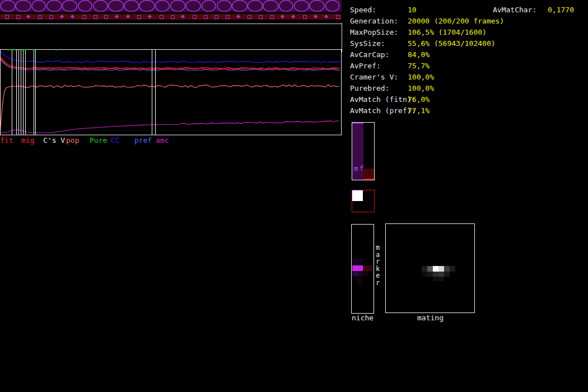 The height and width of the screenshot is (392, 588). Describe the element at coordinates (367, 44) in the screenshot. I see `stat-row: SysSize:55,6% (56943/102400)` at that location.